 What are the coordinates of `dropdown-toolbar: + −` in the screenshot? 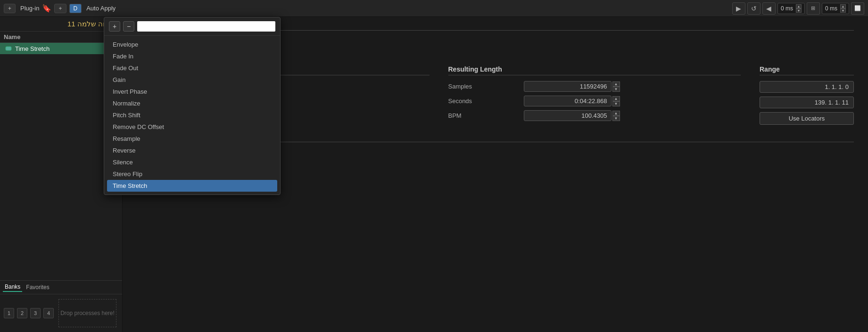 It's located at (192, 26).